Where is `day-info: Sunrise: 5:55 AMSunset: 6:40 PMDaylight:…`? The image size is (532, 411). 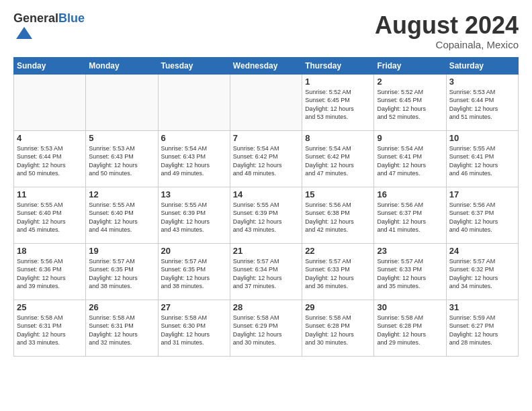
day-info: Sunrise: 5:55 AMSunset: 6:40 PMDaylight:… is located at coordinates (50, 218).